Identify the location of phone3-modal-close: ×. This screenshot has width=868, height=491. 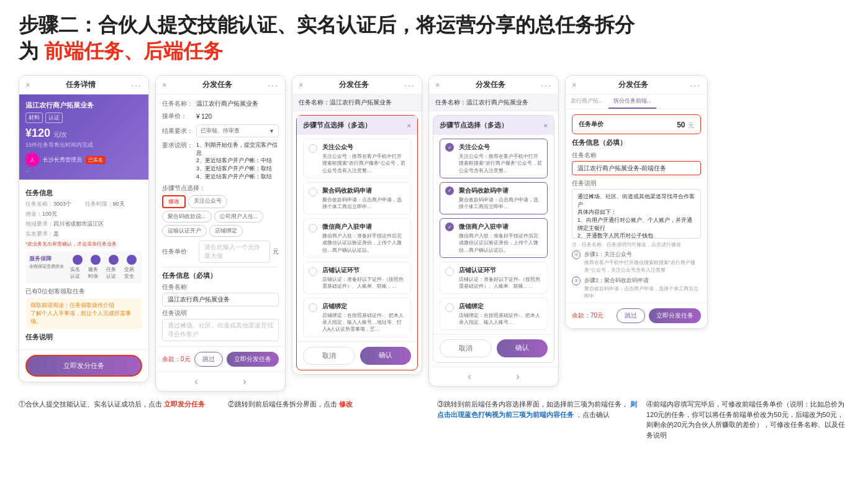
(409, 126).